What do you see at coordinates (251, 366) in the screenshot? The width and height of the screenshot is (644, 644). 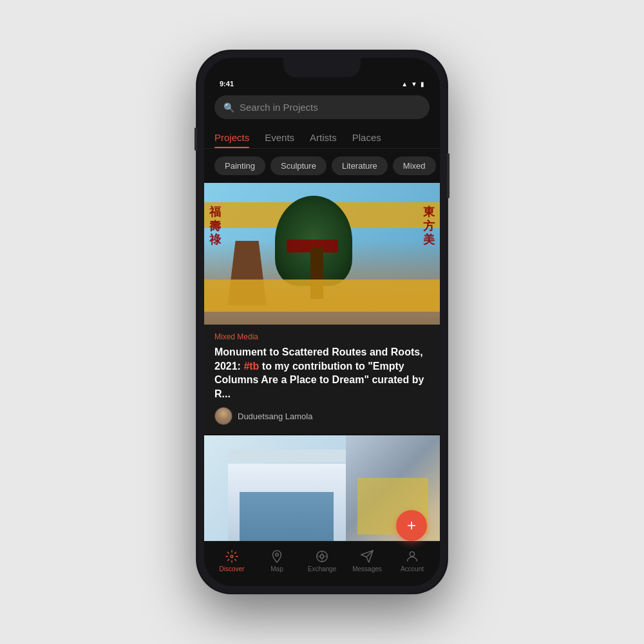 I see `card-title-link: #tb` at bounding box center [251, 366].